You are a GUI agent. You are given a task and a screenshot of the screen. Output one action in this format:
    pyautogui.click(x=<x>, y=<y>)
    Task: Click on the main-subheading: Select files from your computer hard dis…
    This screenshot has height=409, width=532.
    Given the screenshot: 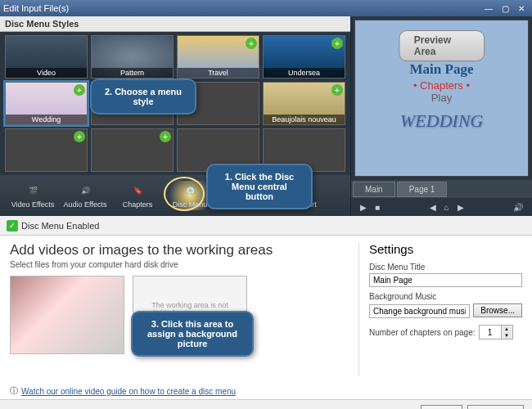 What is the action you would take?
    pyautogui.click(x=179, y=265)
    